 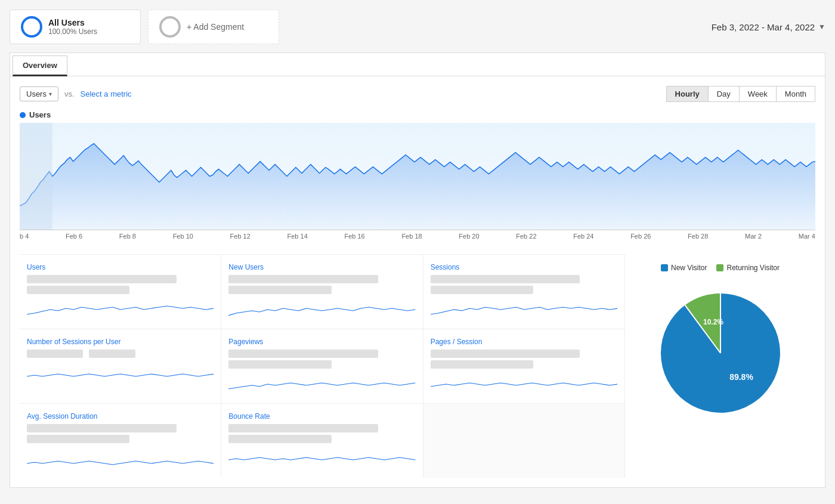 I want to click on metric-card-title-bounce-rate: Bounce Rate, so click(x=322, y=416).